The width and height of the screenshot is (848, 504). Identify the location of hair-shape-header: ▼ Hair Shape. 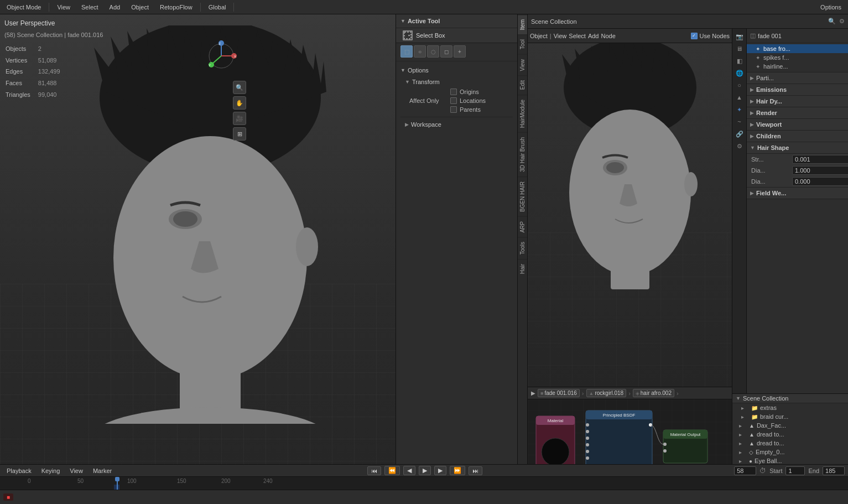
(798, 148).